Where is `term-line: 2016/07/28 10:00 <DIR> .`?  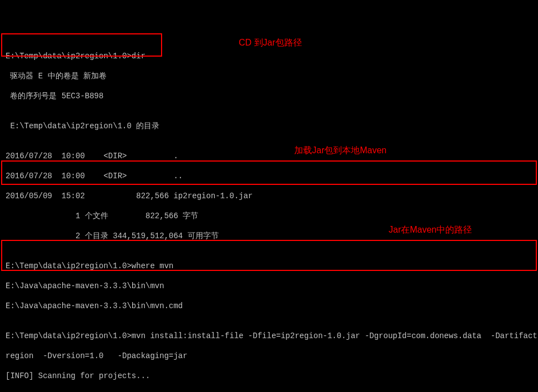
term-line: 2016/07/28 10:00 <DIR> . is located at coordinates (269, 156).